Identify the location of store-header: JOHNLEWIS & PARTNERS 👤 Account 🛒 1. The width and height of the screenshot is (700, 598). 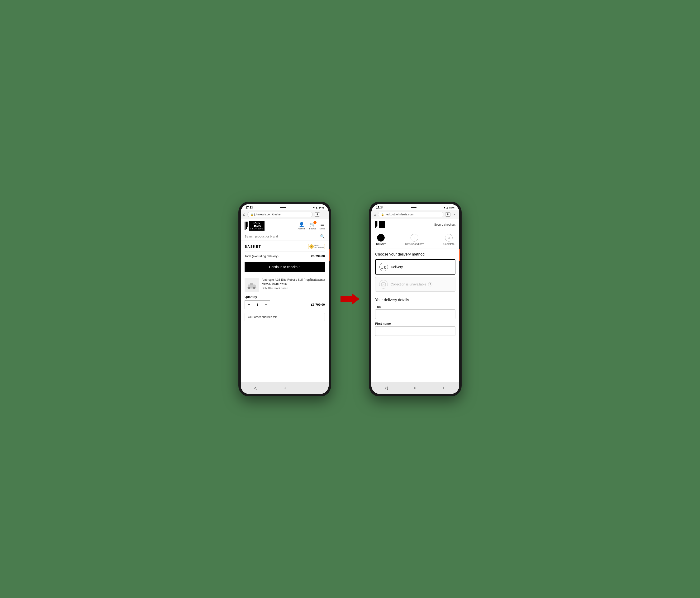
(285, 226).